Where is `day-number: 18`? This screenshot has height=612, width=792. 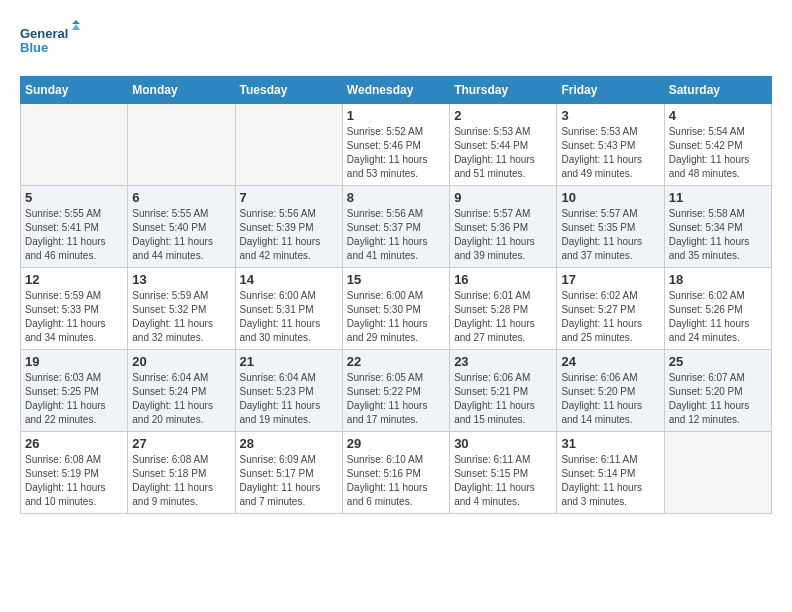
day-number: 18 is located at coordinates (718, 280).